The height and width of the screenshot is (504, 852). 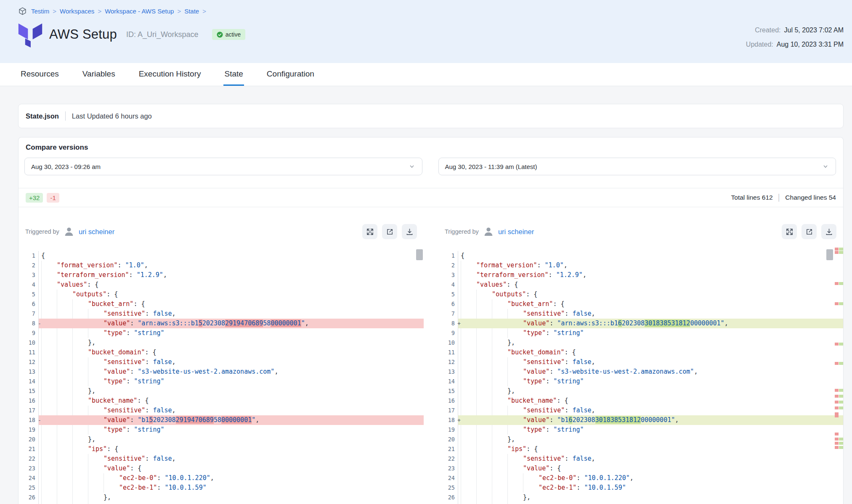 What do you see at coordinates (650, 503) in the screenshot?
I see `code-text: "type": [` at bounding box center [650, 503].